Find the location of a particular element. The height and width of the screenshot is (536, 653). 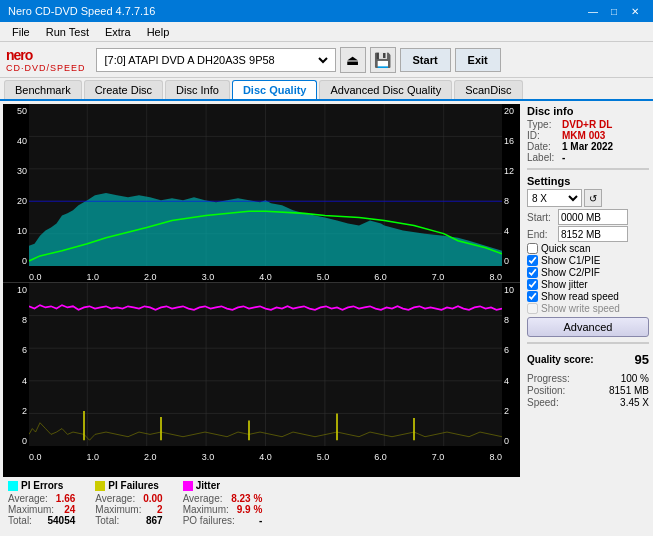

pi-errors-avg-value: 1.66 is located at coordinates (66, 498).